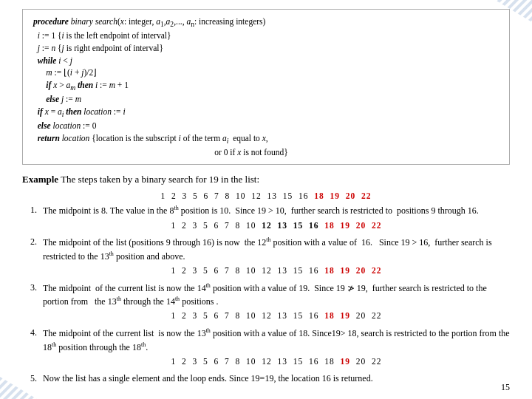 The image size is (532, 399). I want to click on page-number: 15, so click(505, 387).